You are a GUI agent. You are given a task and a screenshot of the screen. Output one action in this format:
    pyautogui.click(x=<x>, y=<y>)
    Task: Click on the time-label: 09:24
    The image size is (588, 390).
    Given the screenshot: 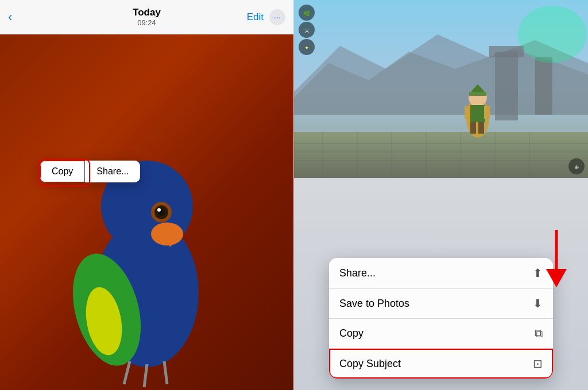 What is the action you would take?
    pyautogui.click(x=147, y=23)
    